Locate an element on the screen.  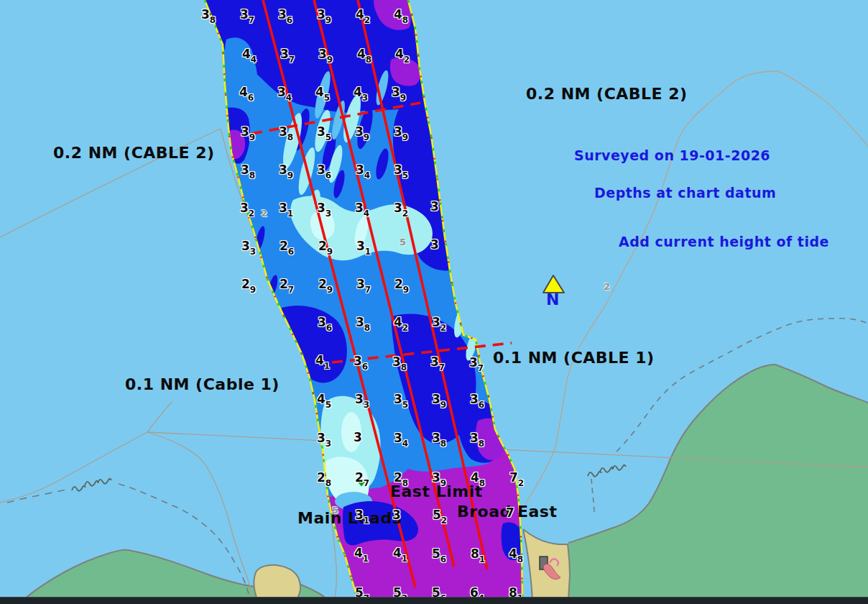
depth-sounding: 7 is located at coordinates (510, 513).